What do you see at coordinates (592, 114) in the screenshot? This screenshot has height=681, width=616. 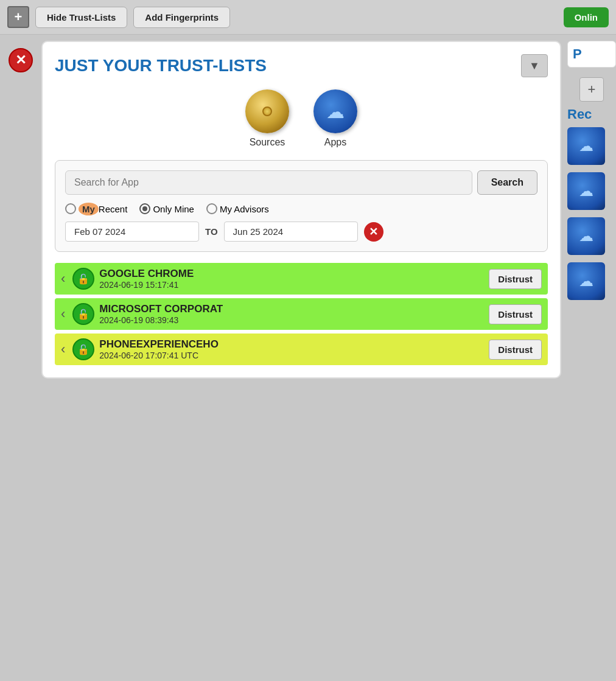 I see `rec-label: Rec` at bounding box center [592, 114].